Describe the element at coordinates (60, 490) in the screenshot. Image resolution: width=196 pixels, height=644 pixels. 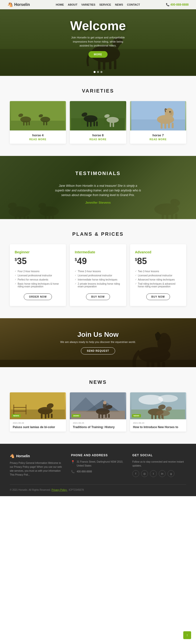
I see `footer-privacy-link: Privacy Policy` at that location.